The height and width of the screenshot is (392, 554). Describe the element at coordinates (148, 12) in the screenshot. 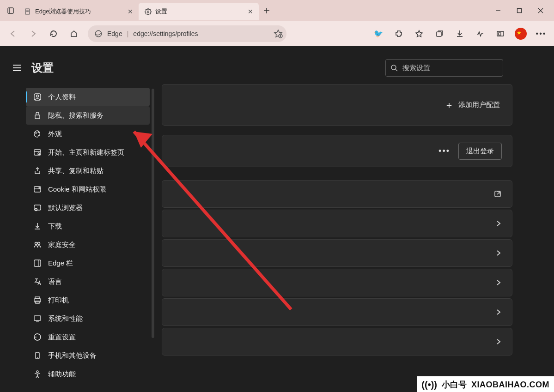

I see `gear-icon` at that location.